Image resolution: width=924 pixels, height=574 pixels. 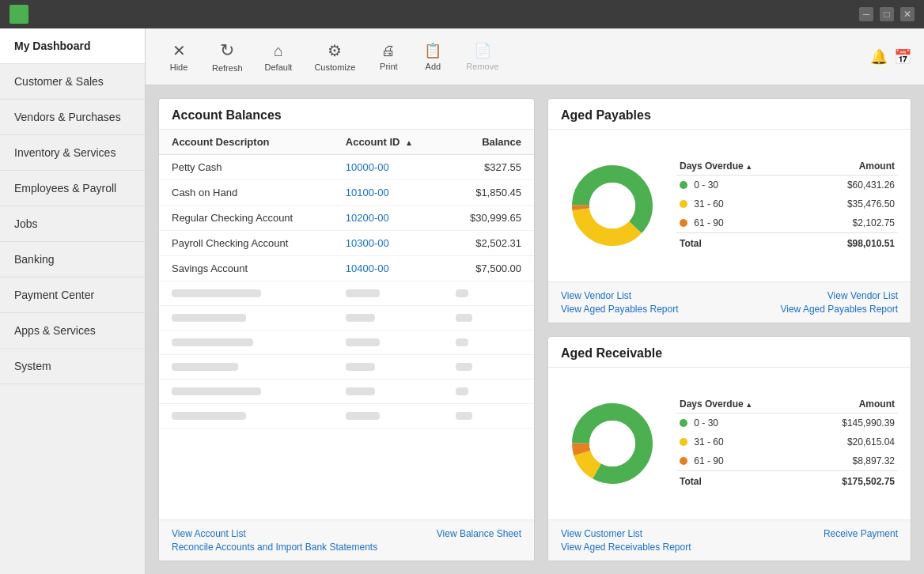 I want to click on print-icon: 🖨, so click(x=388, y=51).